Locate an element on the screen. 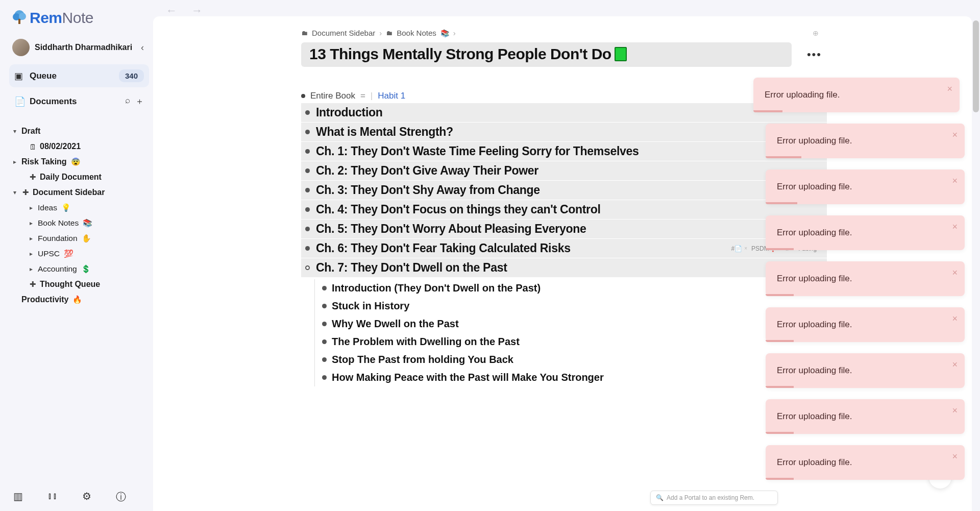  sidebar-item-draft: Draft is located at coordinates (79, 131).